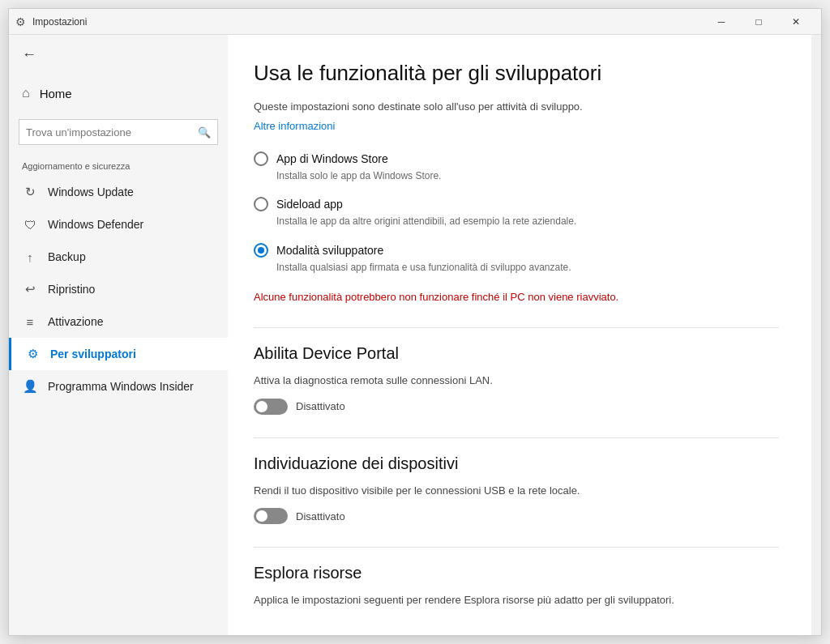  Describe the element at coordinates (118, 224) in the screenshot. I see `sidebar-item-windows-defender: 🛡 Windows Defender` at that location.